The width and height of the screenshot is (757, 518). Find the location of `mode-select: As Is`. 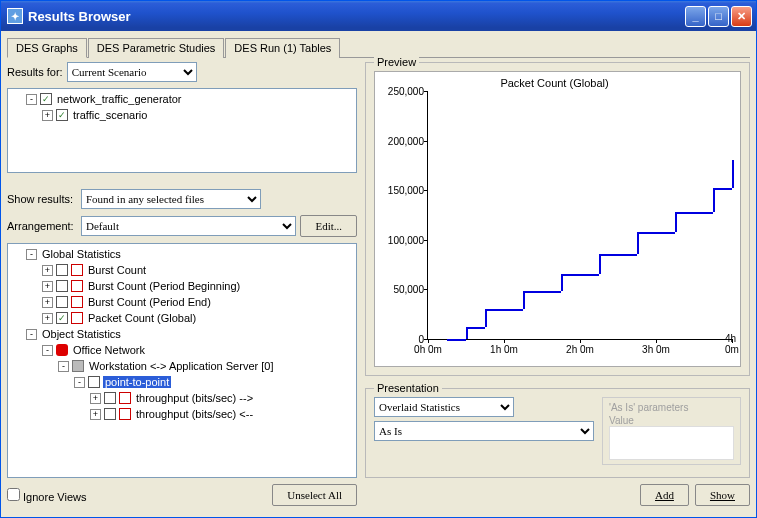

mode-select: As Is is located at coordinates (484, 431).